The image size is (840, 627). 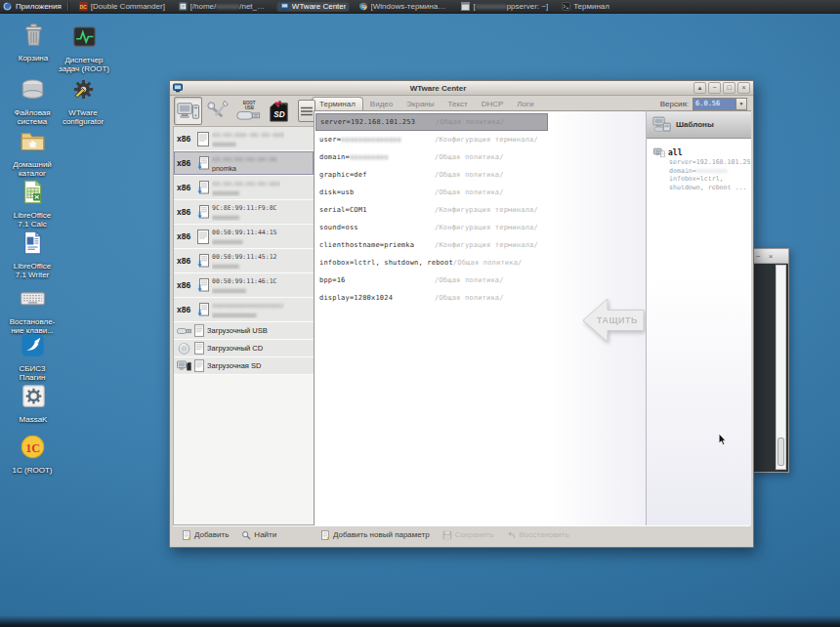 I want to click on desktop-icon-home: Домашний каталог, so click(x=32, y=152).